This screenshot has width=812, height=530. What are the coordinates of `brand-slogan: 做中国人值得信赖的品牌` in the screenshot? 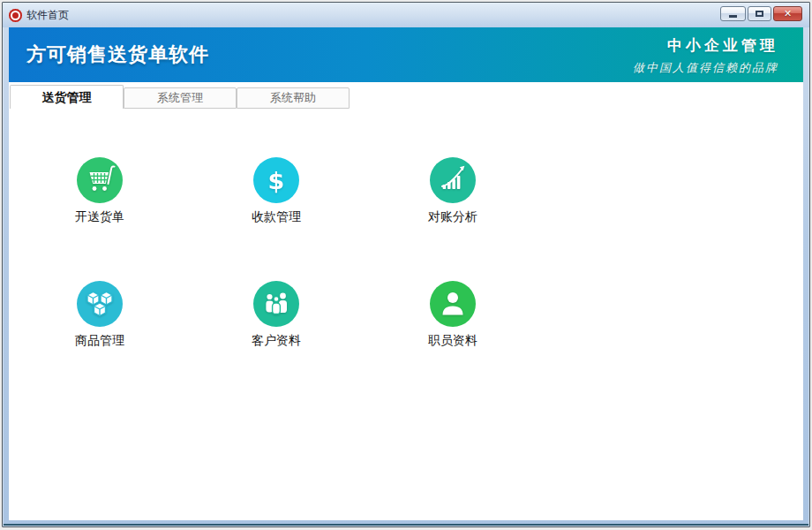 It's located at (706, 68).